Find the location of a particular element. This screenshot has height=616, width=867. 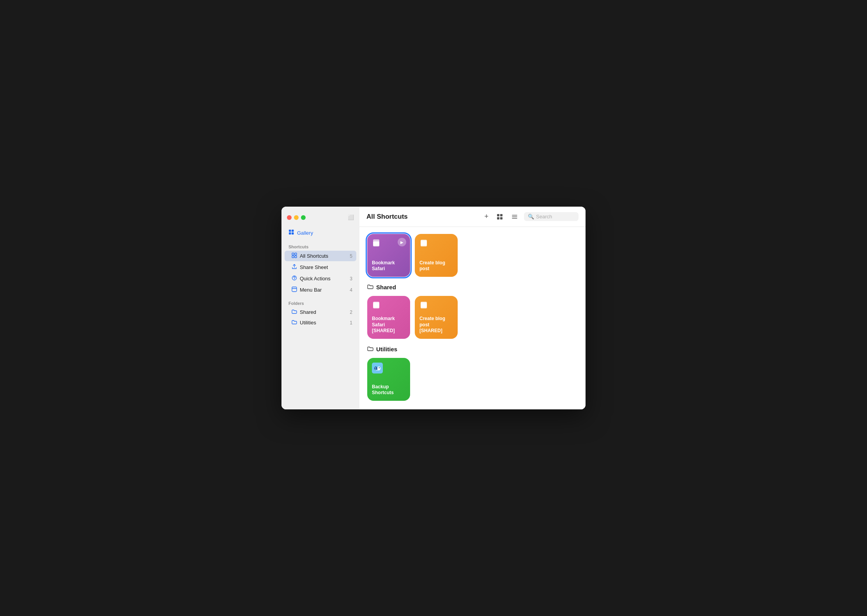

main-content: All Shortcuts + is located at coordinates (472, 308).